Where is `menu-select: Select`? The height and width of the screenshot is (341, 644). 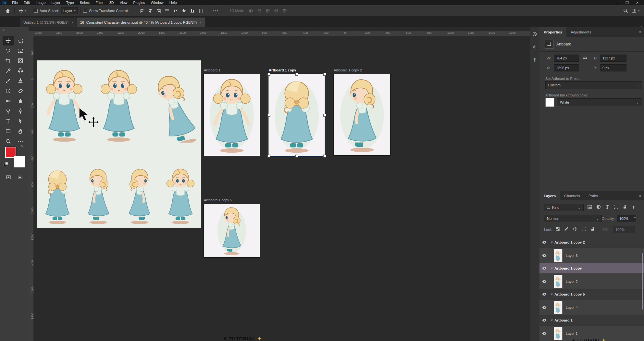
menu-select: Select is located at coordinates (85, 3).